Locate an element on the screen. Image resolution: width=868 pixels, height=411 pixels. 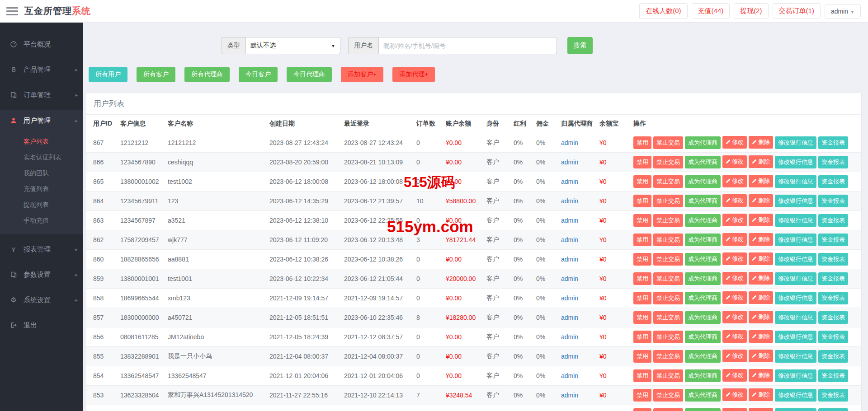
sidebar-item-user-management: 用户管理 ▸ is located at coordinates (42, 121).